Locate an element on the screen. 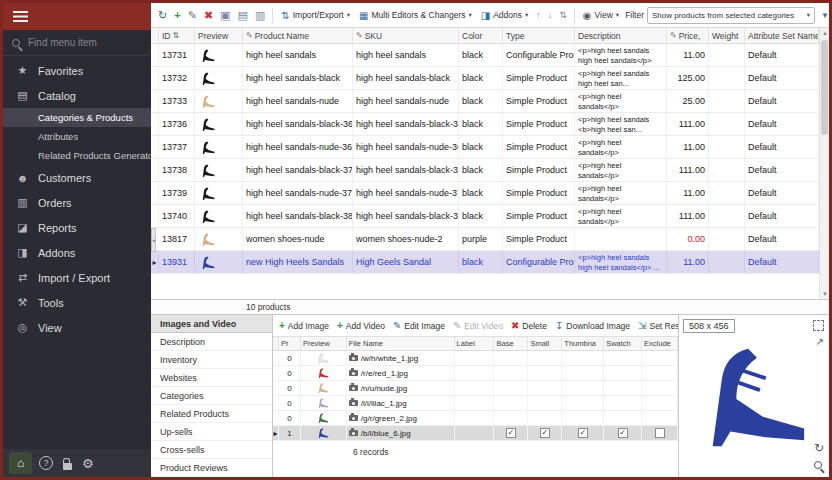  open-external-icon: ↗ is located at coordinates (820, 342).